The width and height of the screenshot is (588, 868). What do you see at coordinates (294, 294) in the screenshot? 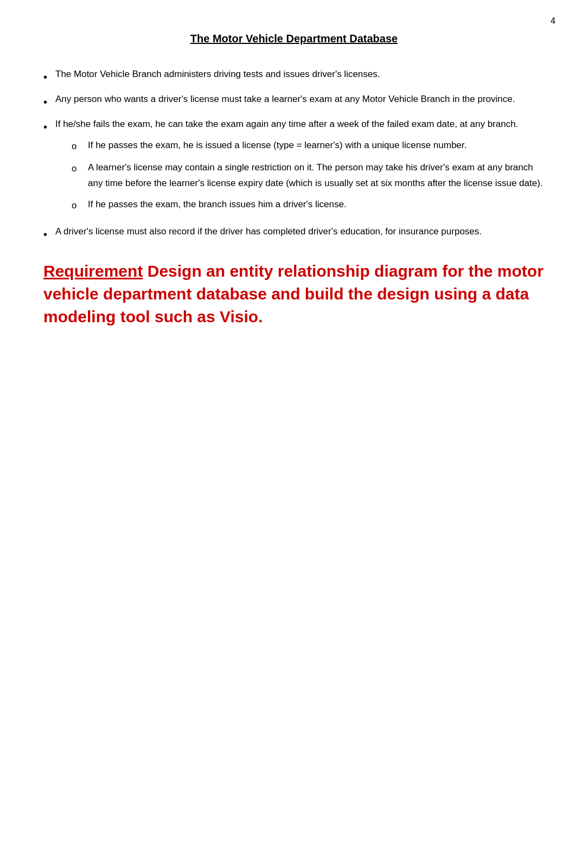
I see `requirement-section: Requirement Design an entity relationshi…` at bounding box center [294, 294].